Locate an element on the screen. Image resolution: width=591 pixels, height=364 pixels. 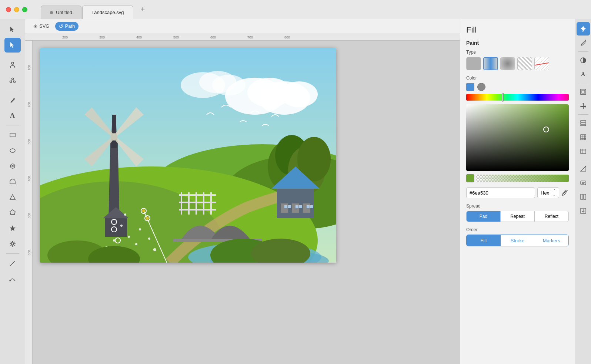
rt-library-btn is located at coordinates (583, 151).